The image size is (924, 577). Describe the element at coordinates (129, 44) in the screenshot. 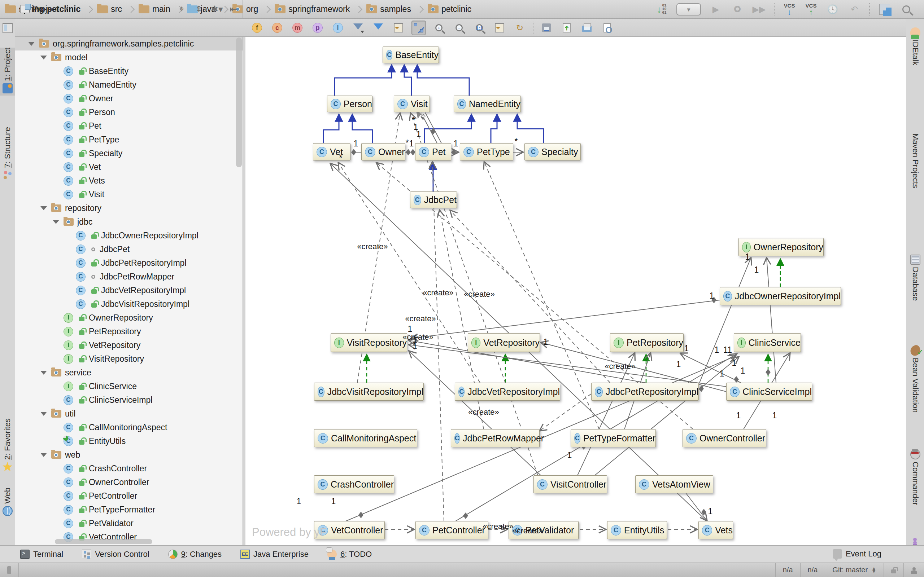

I see `tree-row-org.springframework.samples.petclinic: org.springframework.samples.petclinic` at that location.